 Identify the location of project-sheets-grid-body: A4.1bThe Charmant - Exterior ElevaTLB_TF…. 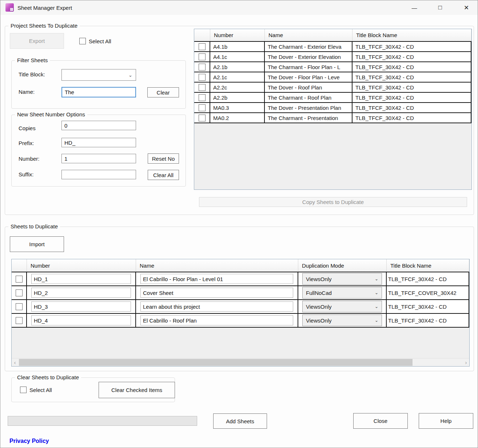
(333, 82).